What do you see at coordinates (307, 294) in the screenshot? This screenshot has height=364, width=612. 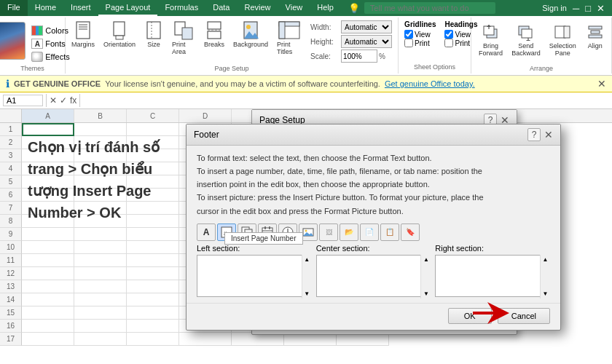 I see `left-scroll-down: ▼` at bounding box center [307, 294].